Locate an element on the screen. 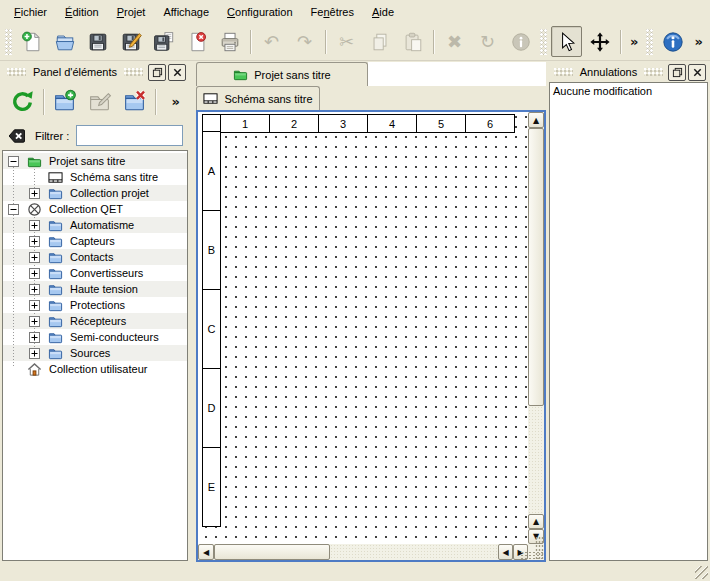  tree-item-collection-qet: Collection QET is located at coordinates (95, 209).